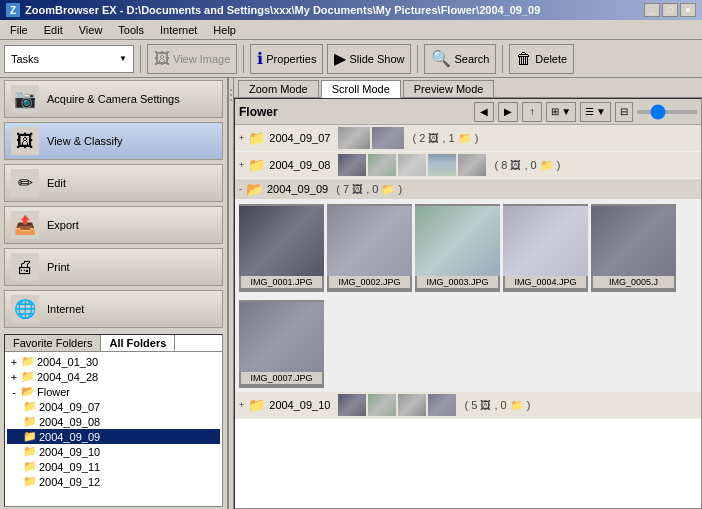  I want to click on tree-item-2004-01-30: + 📁 2004_01_30, so click(114, 362).